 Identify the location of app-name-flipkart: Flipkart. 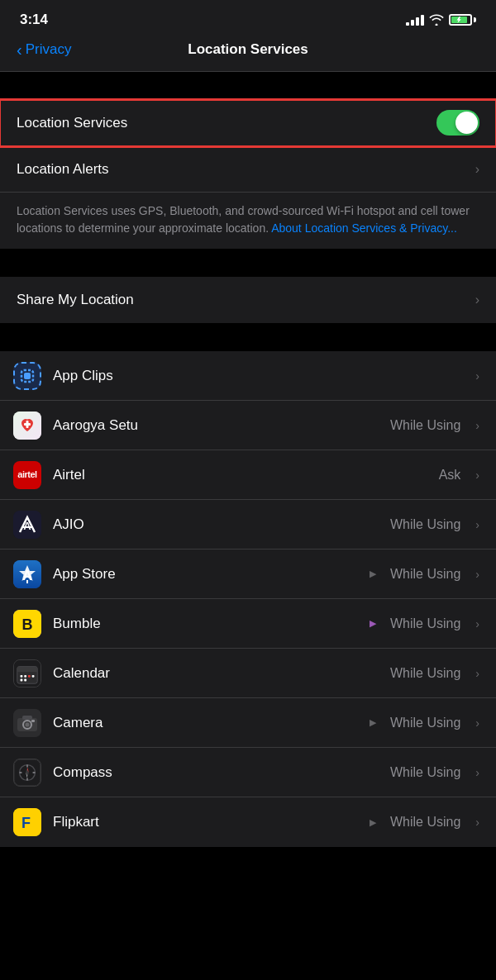
(205, 822).